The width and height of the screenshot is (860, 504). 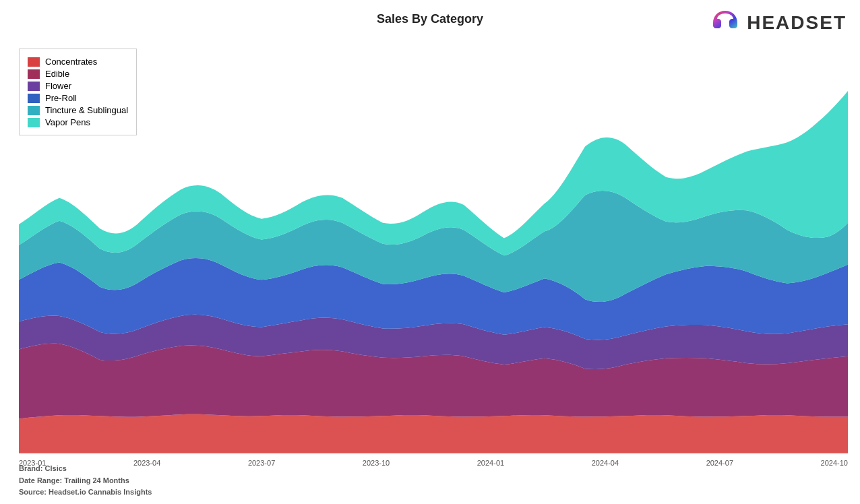 I want to click on logo-text: HEADSET, so click(x=797, y=23).